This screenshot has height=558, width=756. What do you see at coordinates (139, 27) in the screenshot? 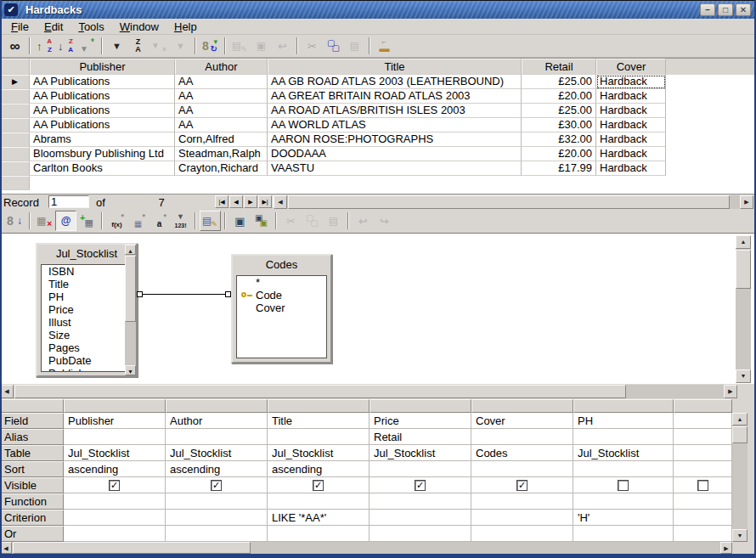
I see `menu-window: Window` at bounding box center [139, 27].